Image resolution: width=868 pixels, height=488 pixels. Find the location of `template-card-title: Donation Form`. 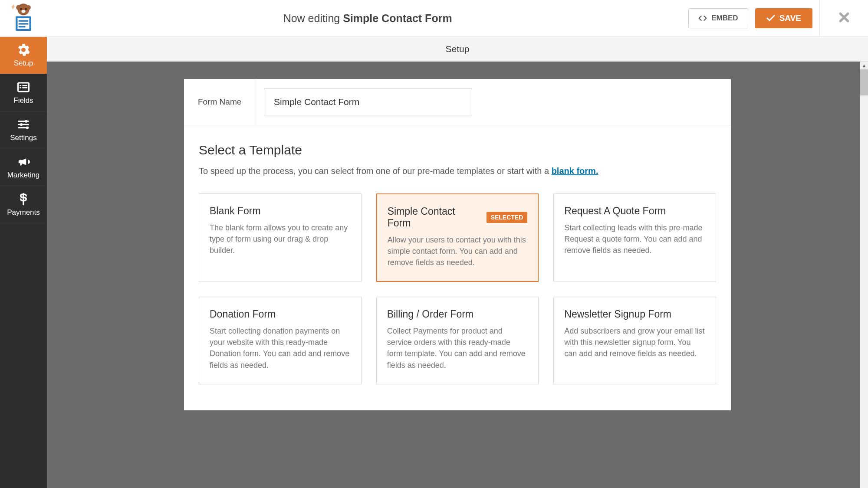

template-card-title: Donation Form is located at coordinates (280, 314).